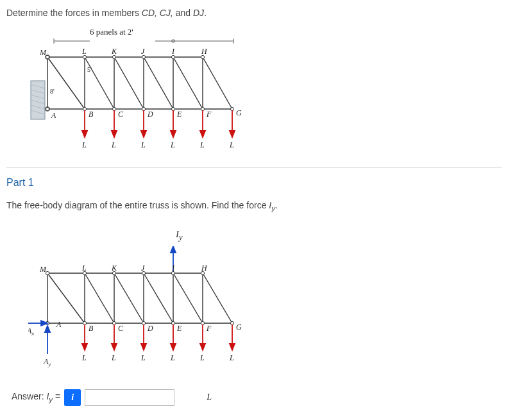 The height and width of the screenshot is (420, 508). I want to click on question-text: Determine the forces in members CD, CJ, …, so click(254, 13).